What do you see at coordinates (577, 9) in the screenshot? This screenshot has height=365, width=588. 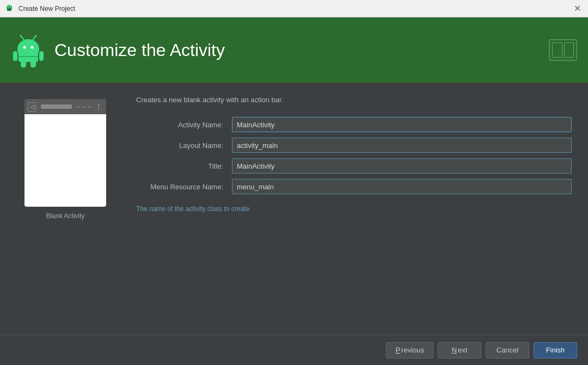 I see `close-button: ✕` at bounding box center [577, 9].